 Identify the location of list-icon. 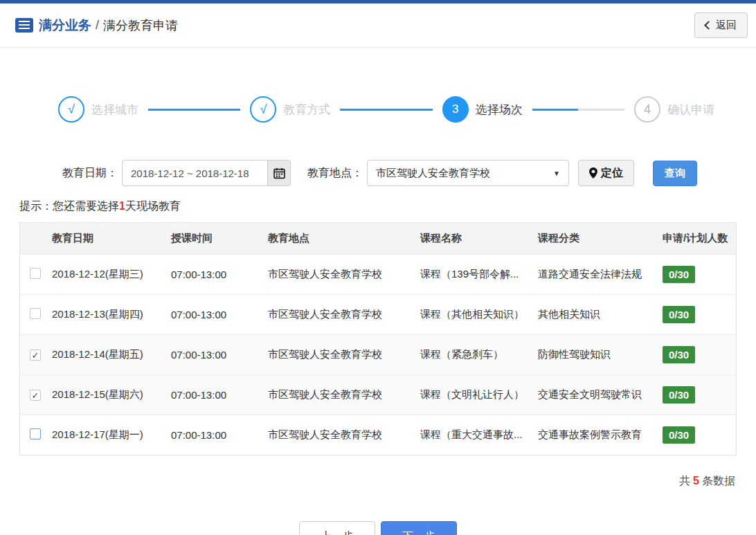
(24, 25).